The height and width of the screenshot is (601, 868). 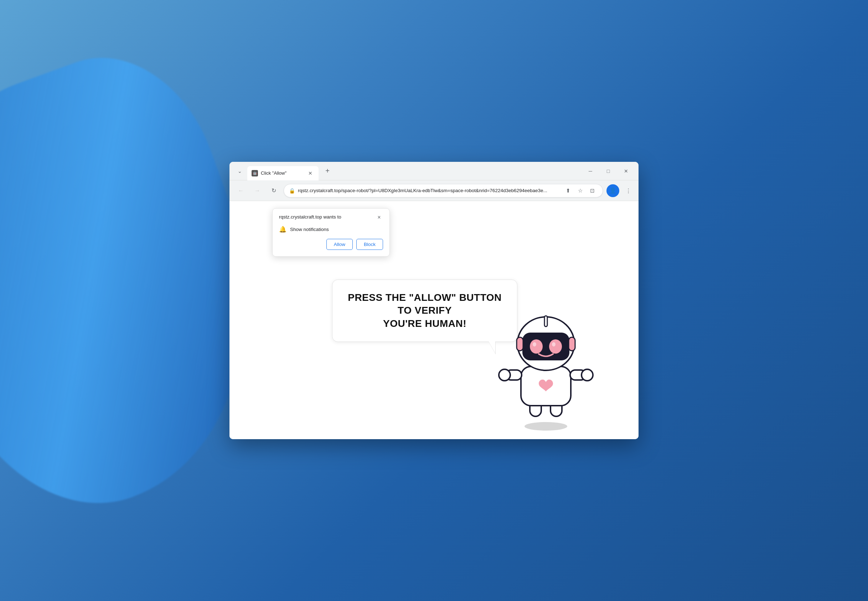 What do you see at coordinates (283, 173) in the screenshot?
I see `active-tab: 🤖 Click "Allow" ✕` at bounding box center [283, 173].